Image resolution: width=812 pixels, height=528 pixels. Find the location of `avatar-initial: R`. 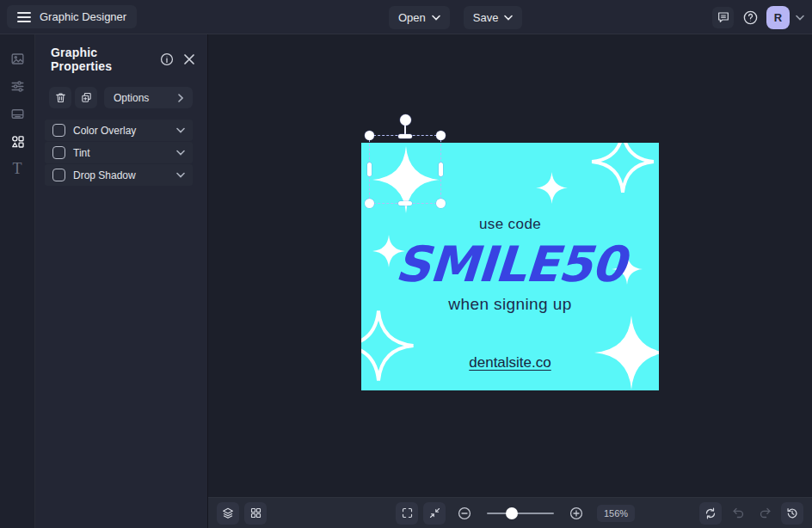

avatar-initial: R is located at coordinates (778, 17).